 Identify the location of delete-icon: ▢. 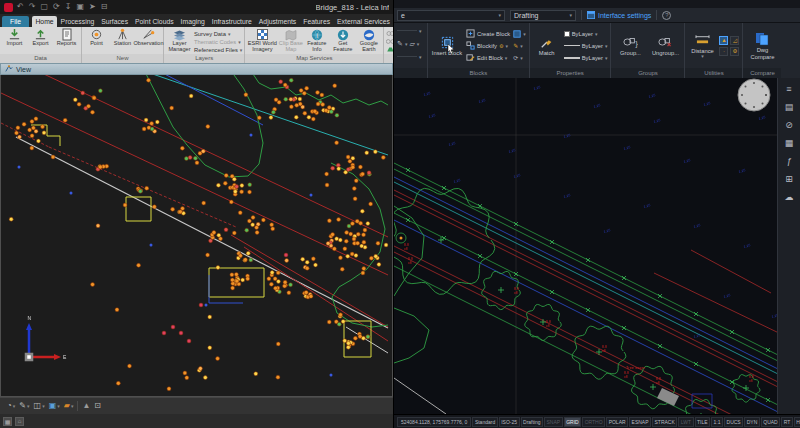
(44, 7).